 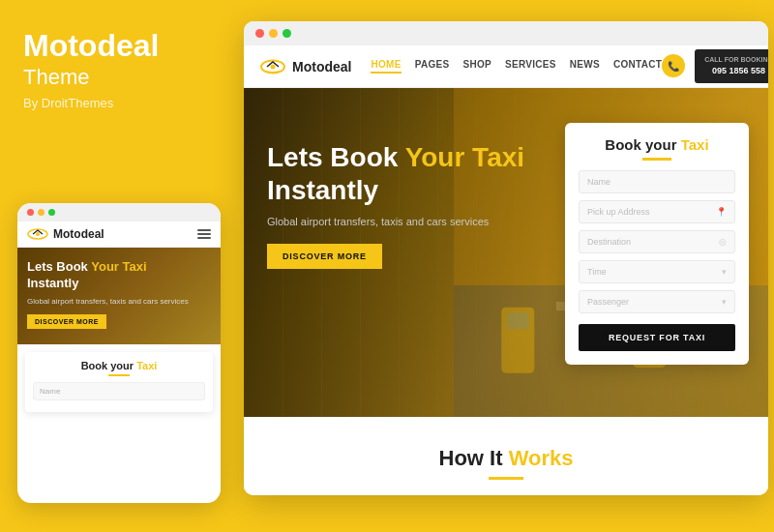 What do you see at coordinates (724, 302) in the screenshot?
I see `passenger-dropdown-icon: ▾` at bounding box center [724, 302].